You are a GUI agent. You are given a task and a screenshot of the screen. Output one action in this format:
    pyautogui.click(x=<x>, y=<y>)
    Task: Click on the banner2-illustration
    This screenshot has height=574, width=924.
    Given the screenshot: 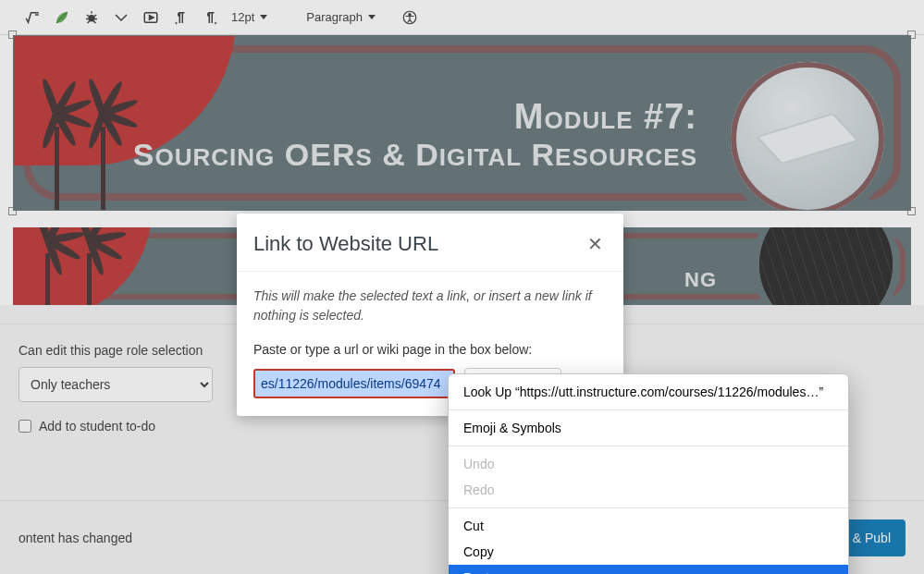 What is the action you would take?
    pyautogui.click(x=826, y=266)
    